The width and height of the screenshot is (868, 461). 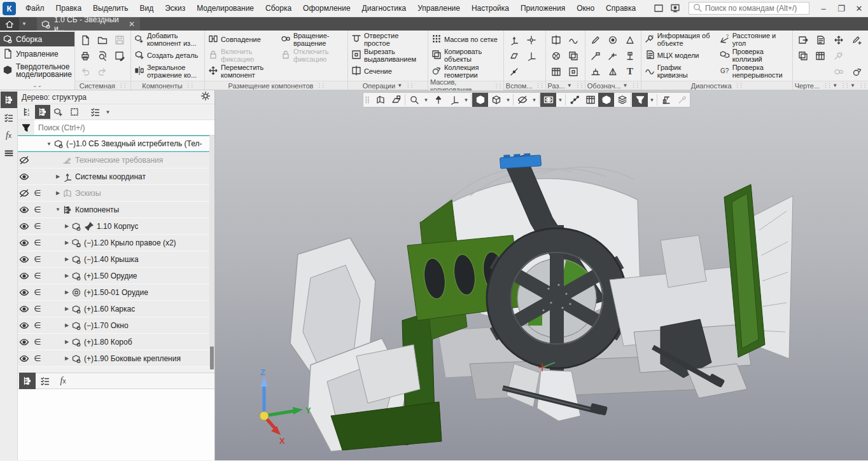 What do you see at coordinates (574, 56) in the screenshot?
I see `patch-button` at bounding box center [574, 56].